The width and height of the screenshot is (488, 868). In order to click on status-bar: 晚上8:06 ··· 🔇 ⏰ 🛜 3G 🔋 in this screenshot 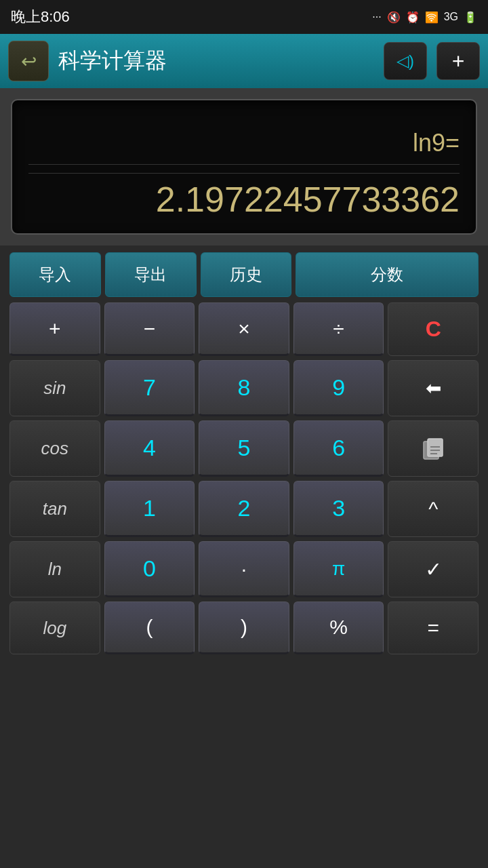, I will do `click(244, 17)`.